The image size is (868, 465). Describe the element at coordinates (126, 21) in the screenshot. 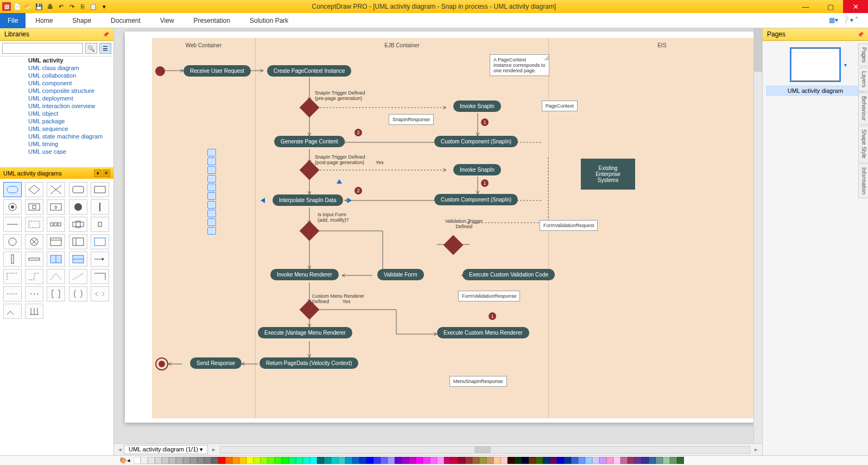

I see `ribbon-tab-document: Document` at that location.